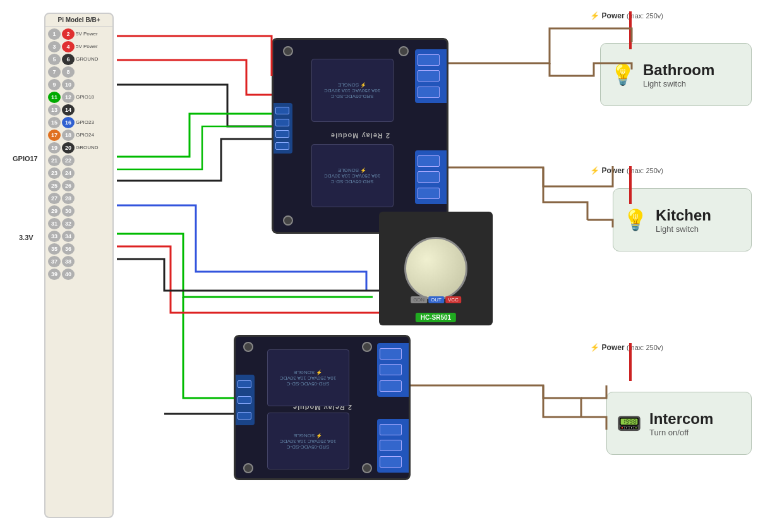  I want to click on power-label-middle: ⚡ Power (max: 250v), so click(627, 171).